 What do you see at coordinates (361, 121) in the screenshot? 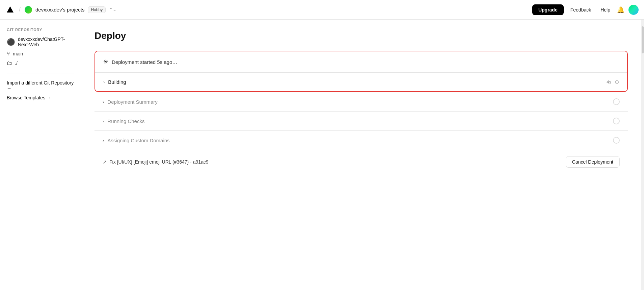
I see `running-checks-step: › Running Checks` at bounding box center [361, 121].